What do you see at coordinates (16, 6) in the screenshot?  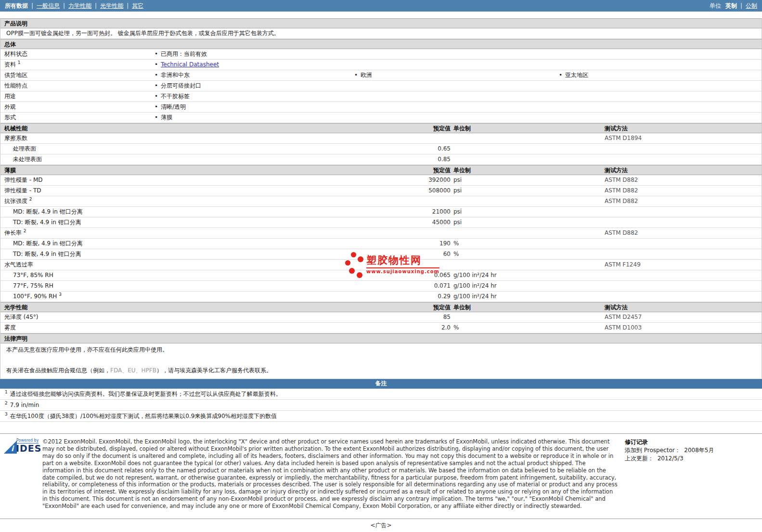 I see `tab-all-data: 所有数据` at bounding box center [16, 6].